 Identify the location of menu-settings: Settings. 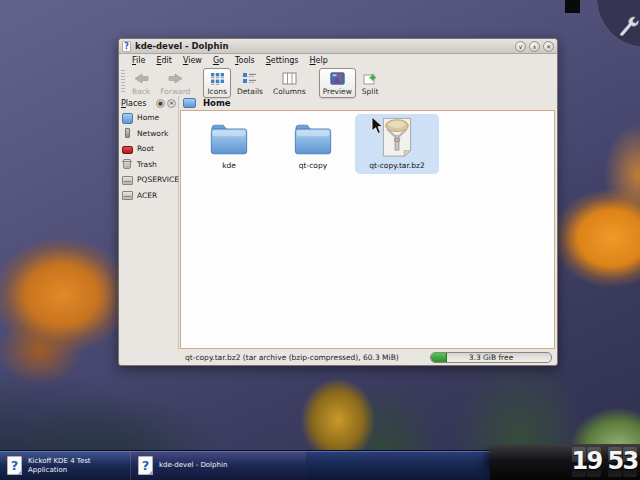
(282, 60).